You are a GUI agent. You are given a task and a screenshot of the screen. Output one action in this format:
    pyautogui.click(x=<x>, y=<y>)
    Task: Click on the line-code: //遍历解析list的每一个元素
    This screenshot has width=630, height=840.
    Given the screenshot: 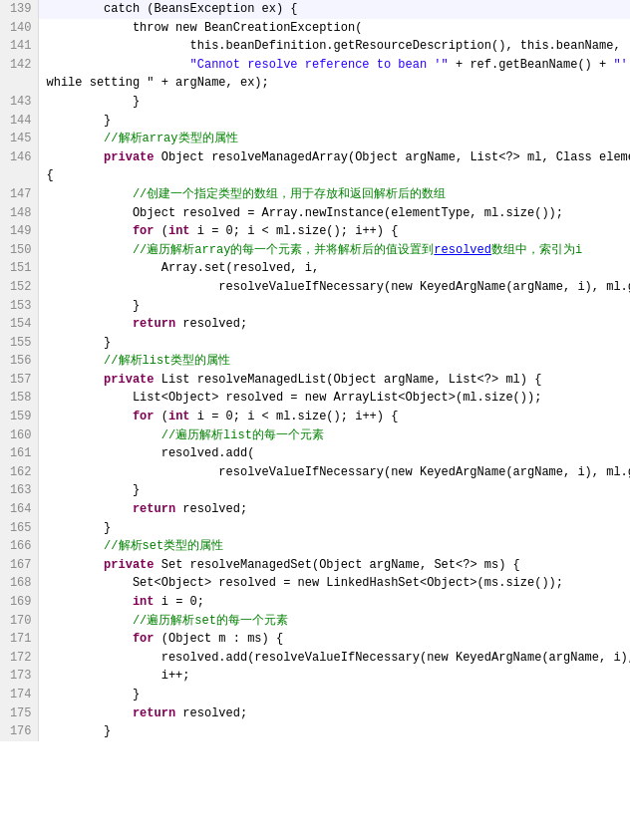 What is the action you would take?
    pyautogui.click(x=334, y=436)
    